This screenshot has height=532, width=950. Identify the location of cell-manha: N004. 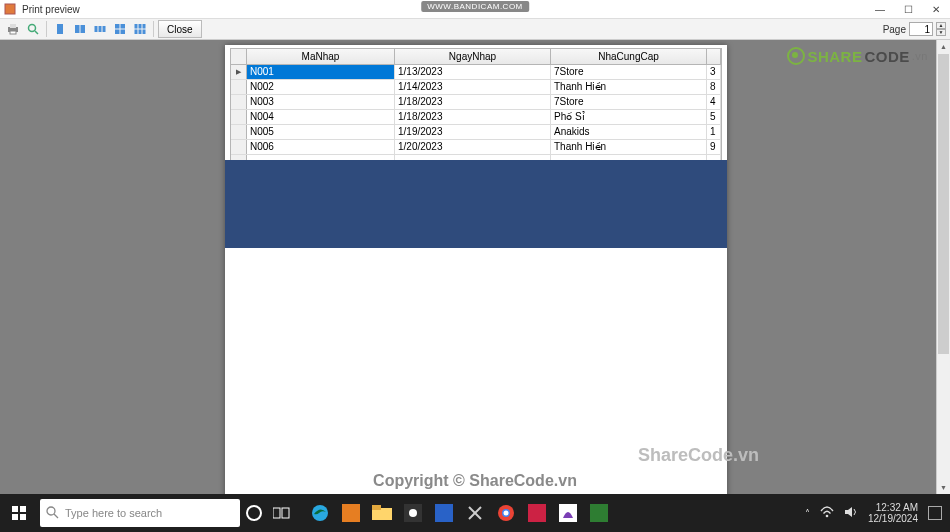
(321, 117).